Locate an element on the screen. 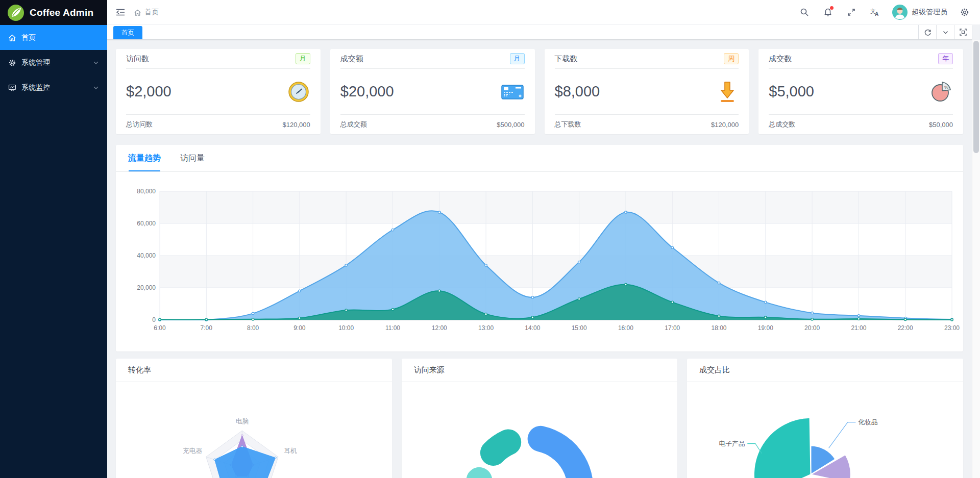 The height and width of the screenshot is (478, 980). sidebar-item-label: 系统监控 is located at coordinates (36, 88).